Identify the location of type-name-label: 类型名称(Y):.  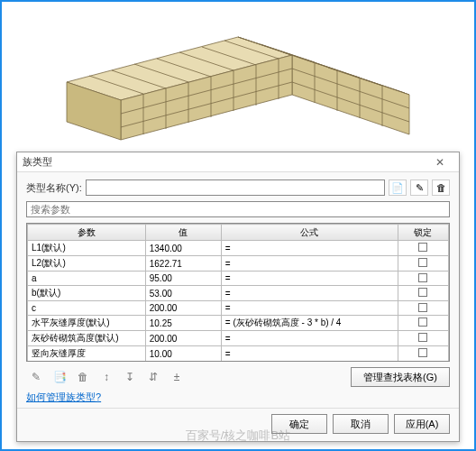
(54, 188).